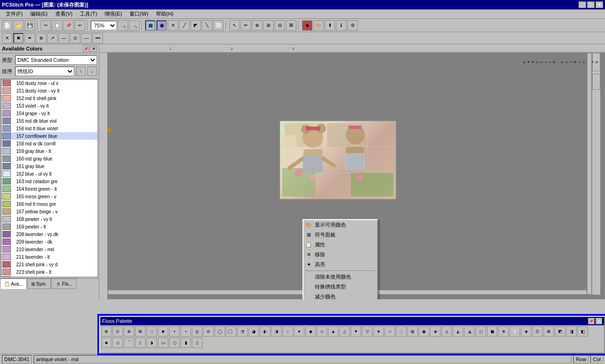 This screenshot has width=605, height=364. I want to click on floss-symbol-btn: ▽, so click(367, 331).